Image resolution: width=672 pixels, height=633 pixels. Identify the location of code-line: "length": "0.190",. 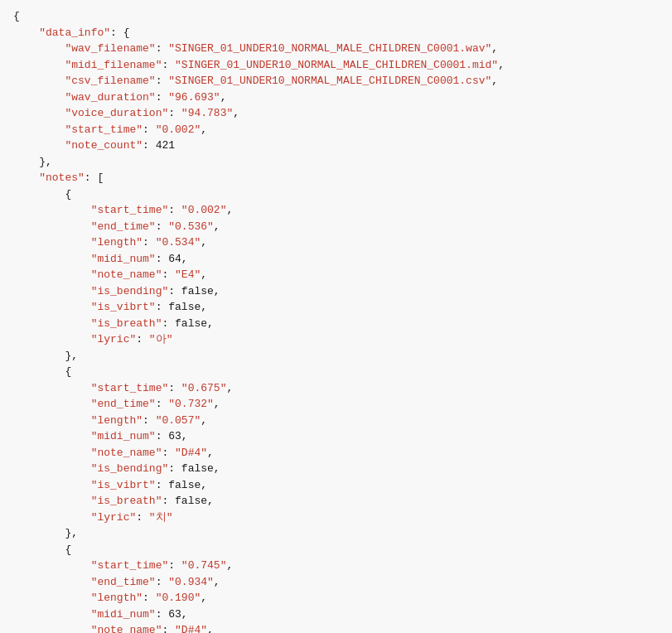
(336, 598).